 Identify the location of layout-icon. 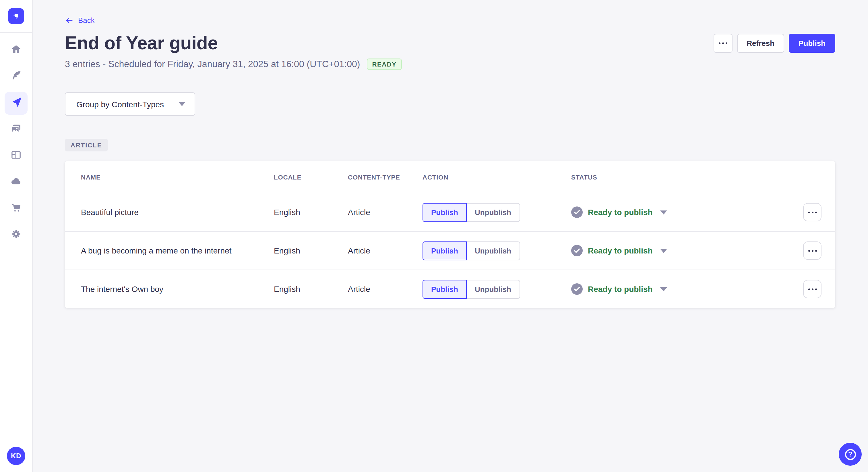
(16, 156).